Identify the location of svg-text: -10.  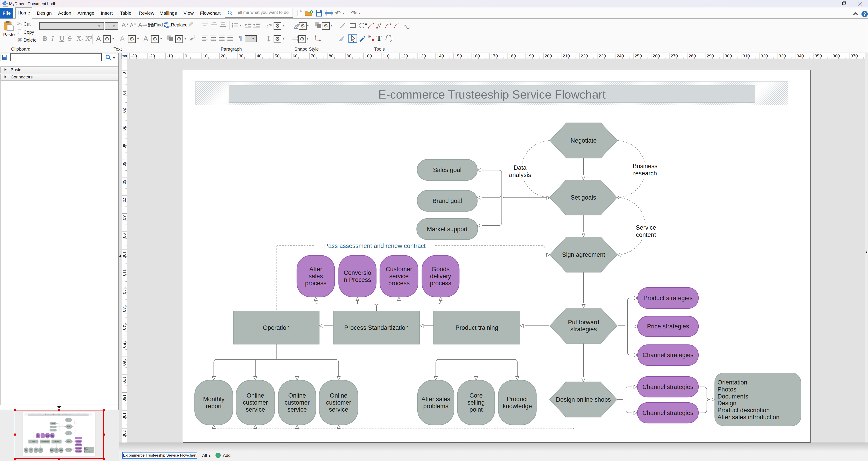
(170, 56).